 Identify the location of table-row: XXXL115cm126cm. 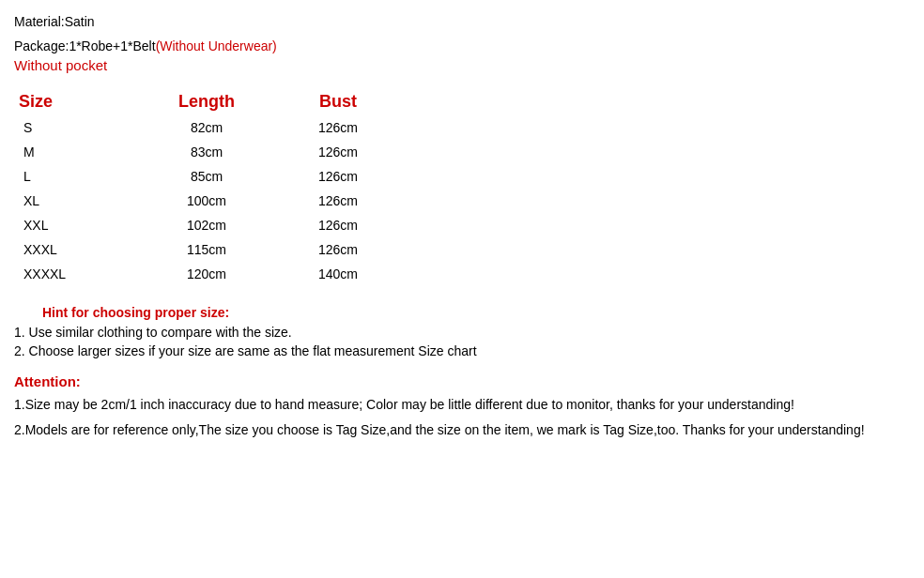
(211, 250).